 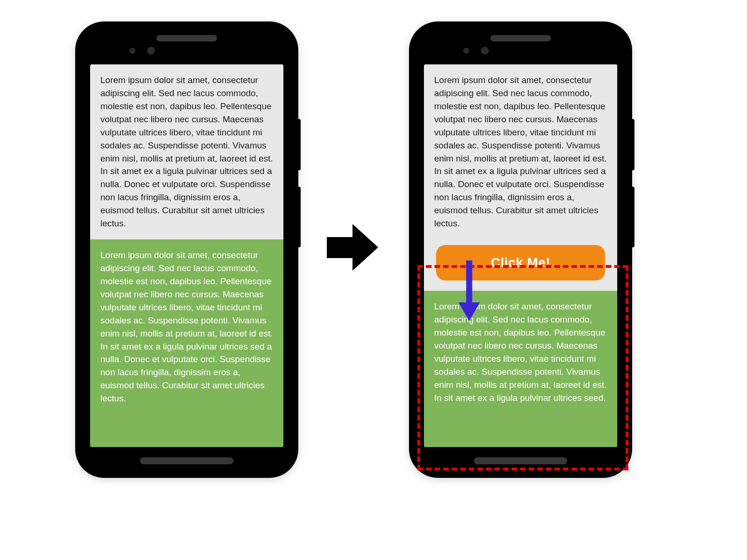 What do you see at coordinates (521, 263) in the screenshot?
I see `click-me-button: Click Me!` at bounding box center [521, 263].